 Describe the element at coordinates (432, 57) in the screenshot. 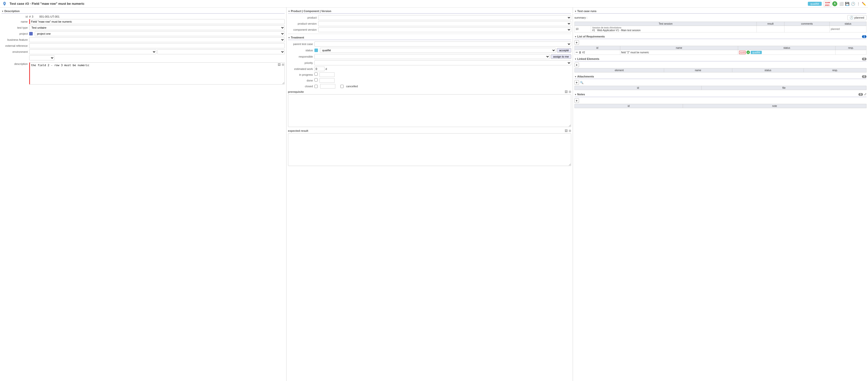

I see `responsible-select` at that location.